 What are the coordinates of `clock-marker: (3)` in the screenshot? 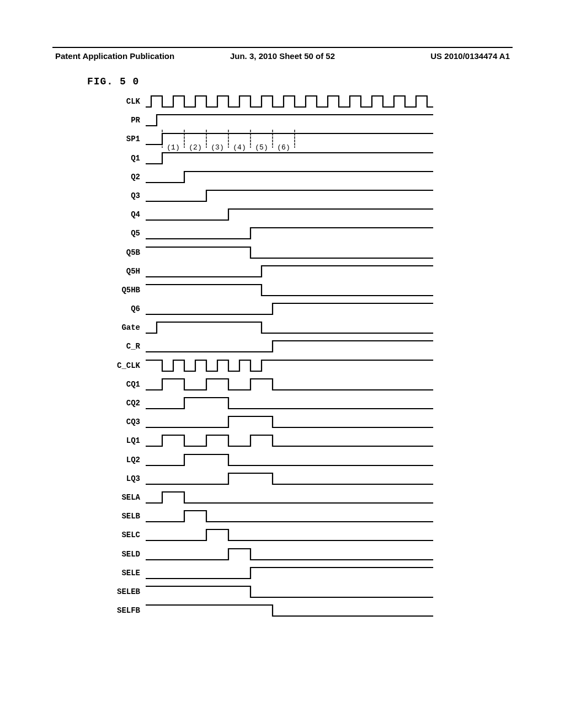 It's located at (217, 148).